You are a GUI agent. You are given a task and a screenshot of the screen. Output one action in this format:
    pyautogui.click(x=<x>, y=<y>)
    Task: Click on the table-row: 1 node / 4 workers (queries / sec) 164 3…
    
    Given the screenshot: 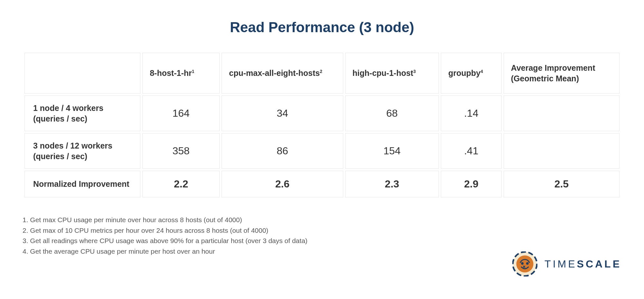 What is the action you would take?
    pyautogui.click(x=322, y=113)
    